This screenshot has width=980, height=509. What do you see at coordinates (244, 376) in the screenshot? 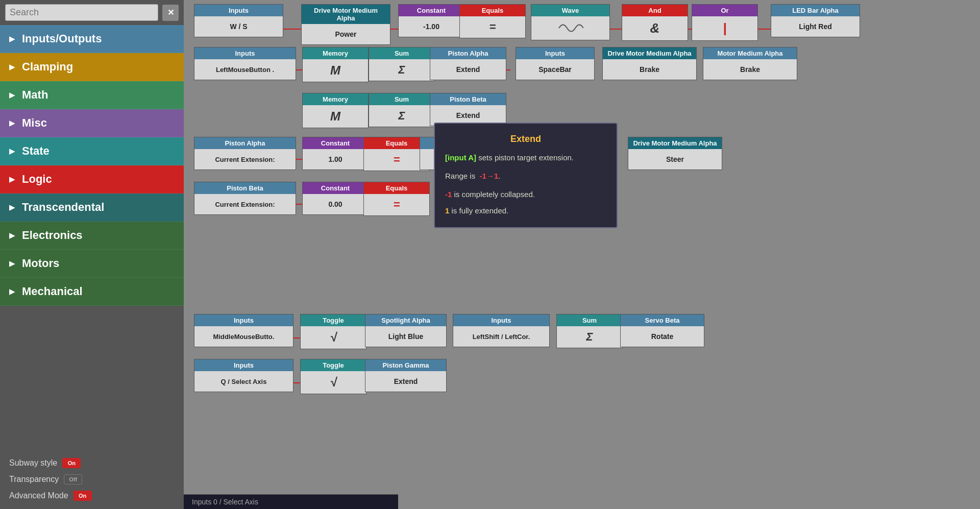
I see `node-inputs-7: Inputs Q / Select Axis` at bounding box center [244, 376].